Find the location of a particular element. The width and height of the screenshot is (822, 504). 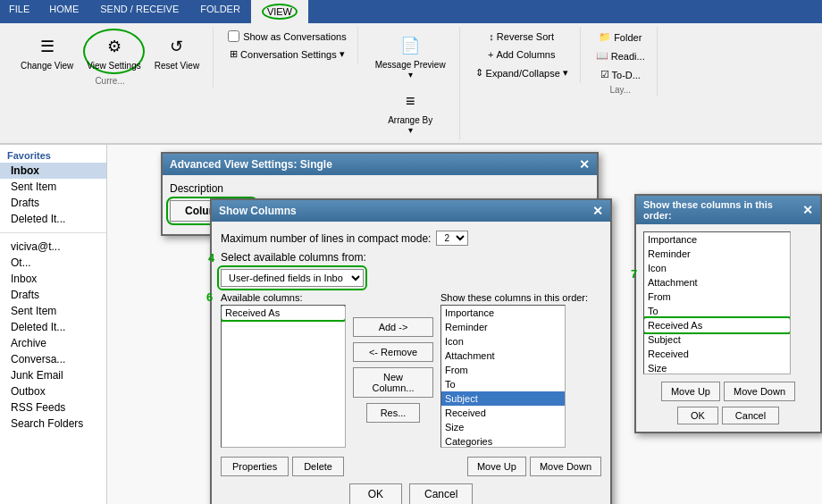

reset-view-btn: ↺ Reset View is located at coordinates (177, 52).